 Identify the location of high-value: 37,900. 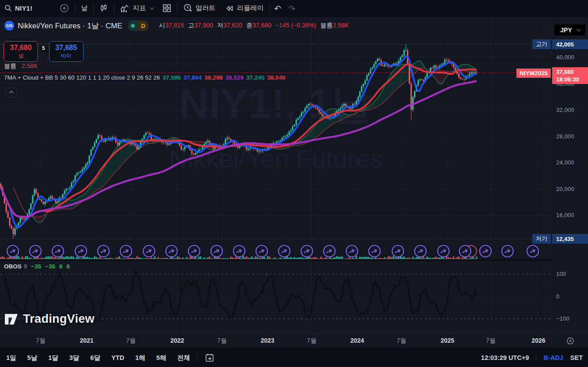
(203, 25).